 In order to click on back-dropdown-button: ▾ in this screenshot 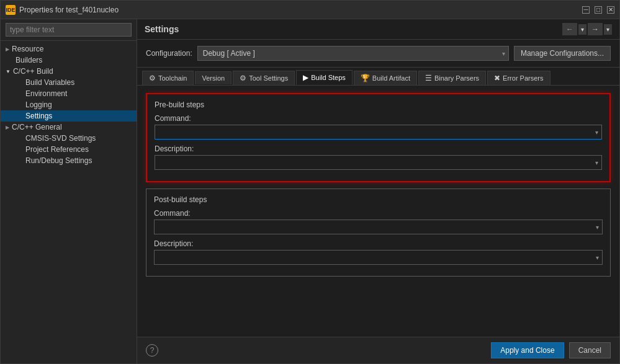, I will do `click(582, 30)`.